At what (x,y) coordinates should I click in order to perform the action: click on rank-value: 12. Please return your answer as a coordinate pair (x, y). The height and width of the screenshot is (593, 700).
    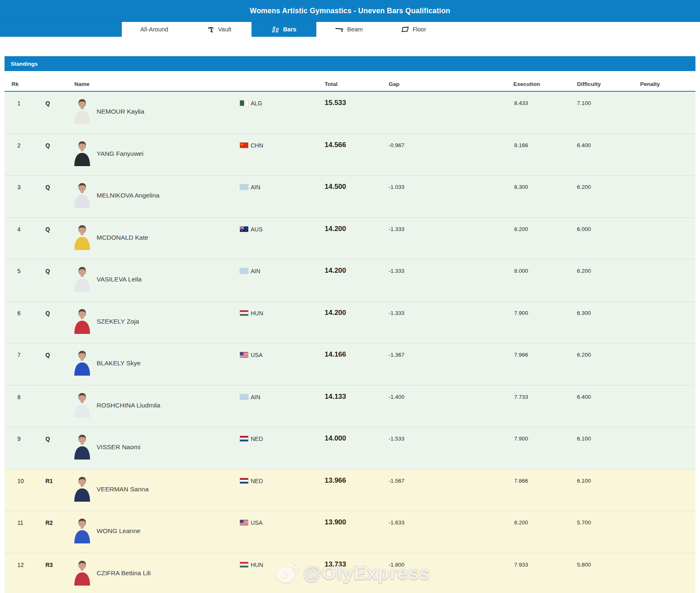
    Looking at the image, I should click on (21, 565).